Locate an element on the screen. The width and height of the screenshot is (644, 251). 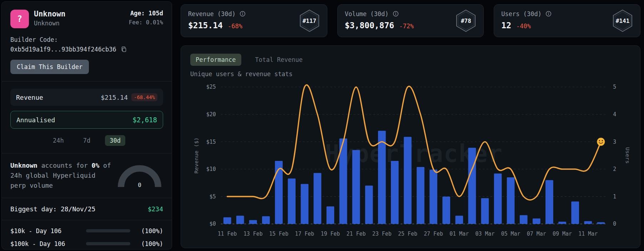
builder-code-row: 0xb5d19a1f9...93bb394f246cb36 is located at coordinates (87, 49).